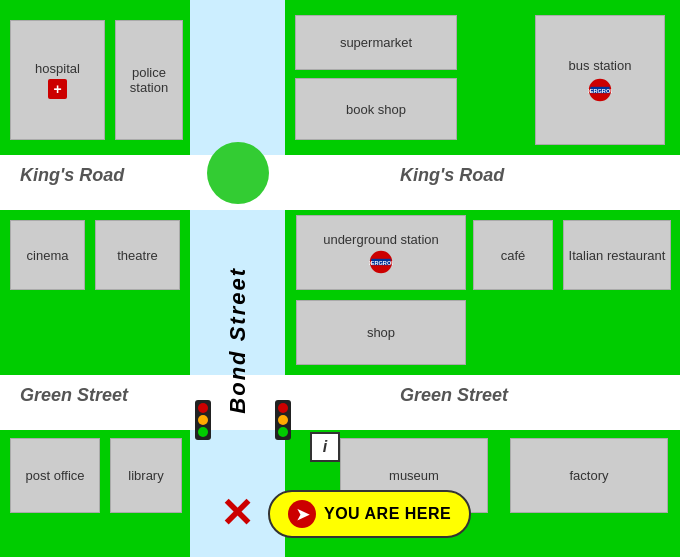 This screenshot has height=557, width=680. Describe the element at coordinates (237, 513) in the screenshot. I see `x-mark: ✕` at that location.